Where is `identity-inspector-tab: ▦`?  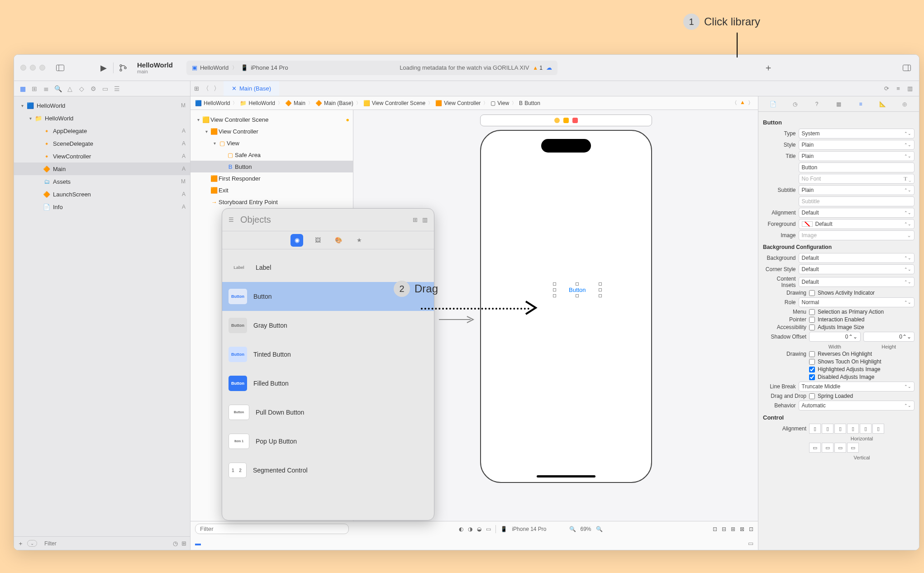 identity-inspector-tab: ▦ is located at coordinates (838, 104).